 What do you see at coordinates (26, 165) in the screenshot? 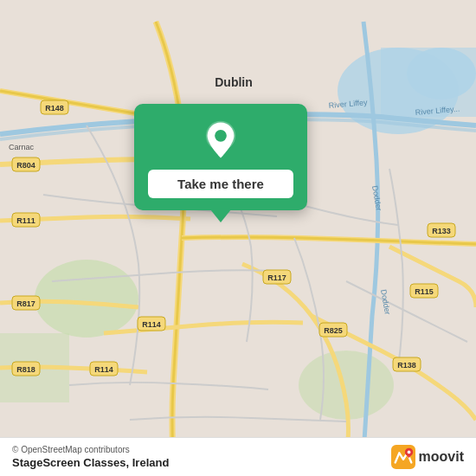
I see `svg-text: R804` at bounding box center [26, 165].